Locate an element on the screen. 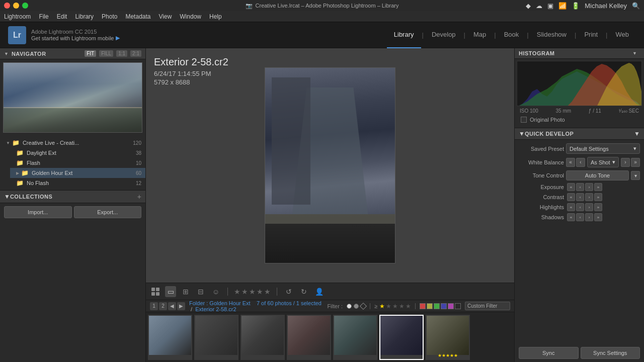 Image resolution: width=644 pixels, height=362 pixels. qd-exposure-inc-btn: › is located at coordinates (589, 187).